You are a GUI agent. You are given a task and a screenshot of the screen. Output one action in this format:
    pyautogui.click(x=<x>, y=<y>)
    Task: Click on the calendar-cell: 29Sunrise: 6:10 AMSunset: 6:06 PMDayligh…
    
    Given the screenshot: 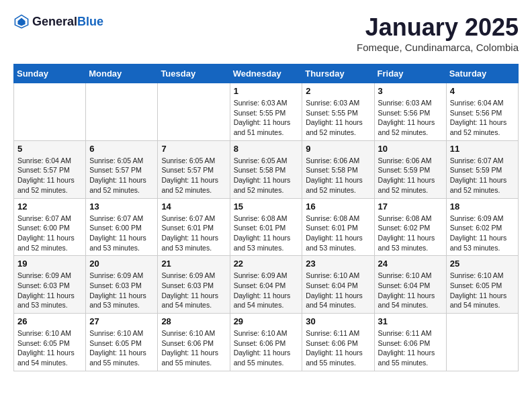 What is the action you would take?
    pyautogui.click(x=266, y=342)
    